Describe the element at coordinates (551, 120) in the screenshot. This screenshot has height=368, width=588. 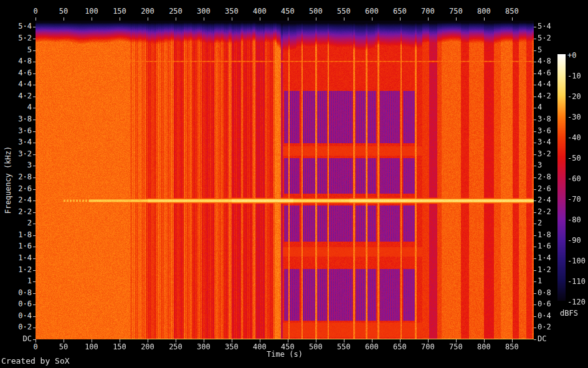
I see `freq-tick-label: 3·8` at that location.